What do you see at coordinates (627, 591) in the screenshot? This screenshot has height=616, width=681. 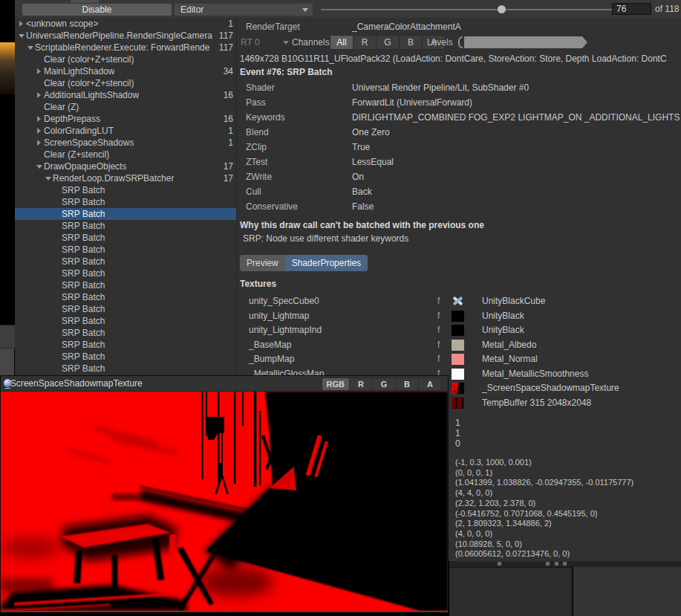 I see `background-panel` at bounding box center [627, 591].